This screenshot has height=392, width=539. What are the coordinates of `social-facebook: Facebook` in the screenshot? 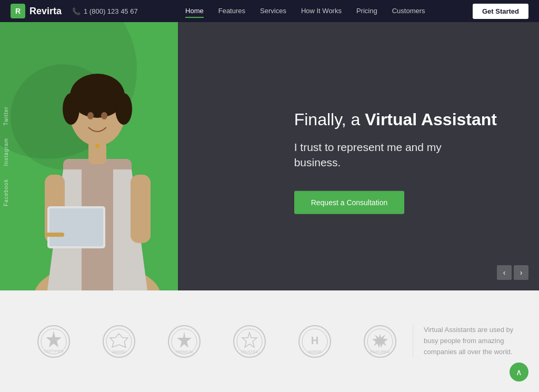 It's located at (6, 193).